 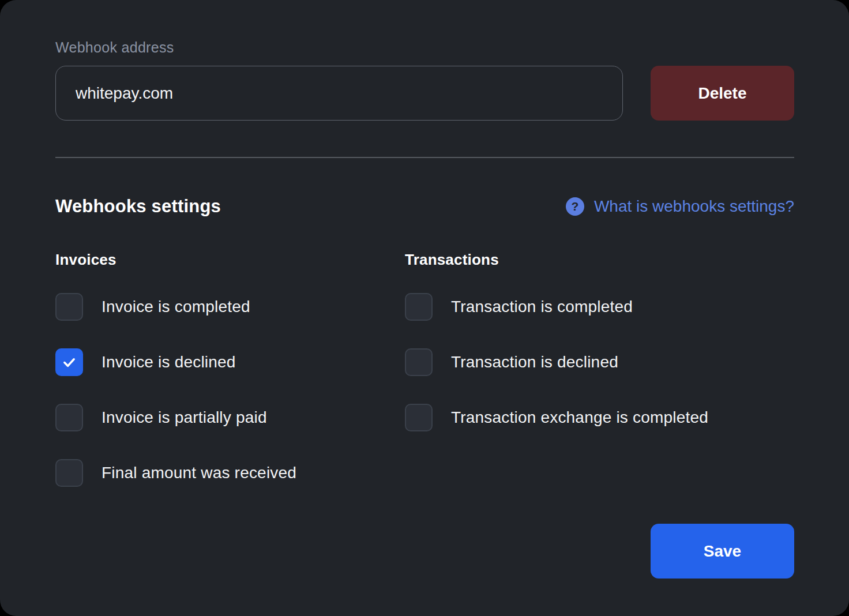 What do you see at coordinates (69, 473) in the screenshot?
I see `checkbox-final-amount-was-received` at bounding box center [69, 473].